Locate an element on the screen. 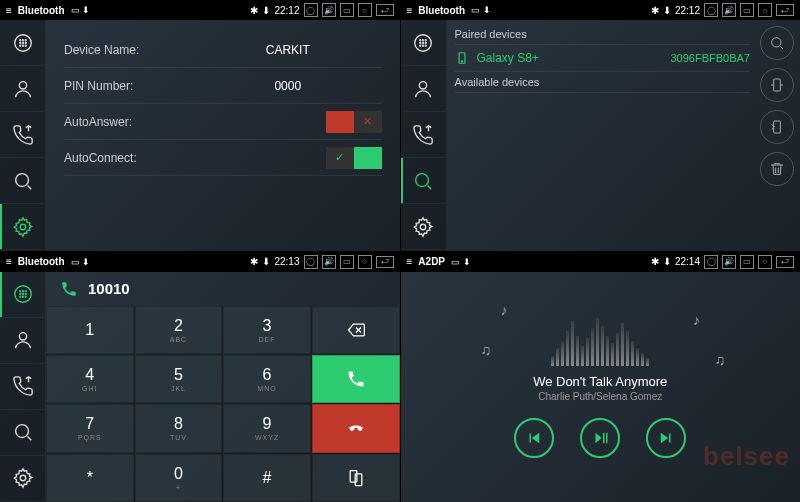 This screenshot has height=502, width=800. key-hangup is located at coordinates (356, 428).